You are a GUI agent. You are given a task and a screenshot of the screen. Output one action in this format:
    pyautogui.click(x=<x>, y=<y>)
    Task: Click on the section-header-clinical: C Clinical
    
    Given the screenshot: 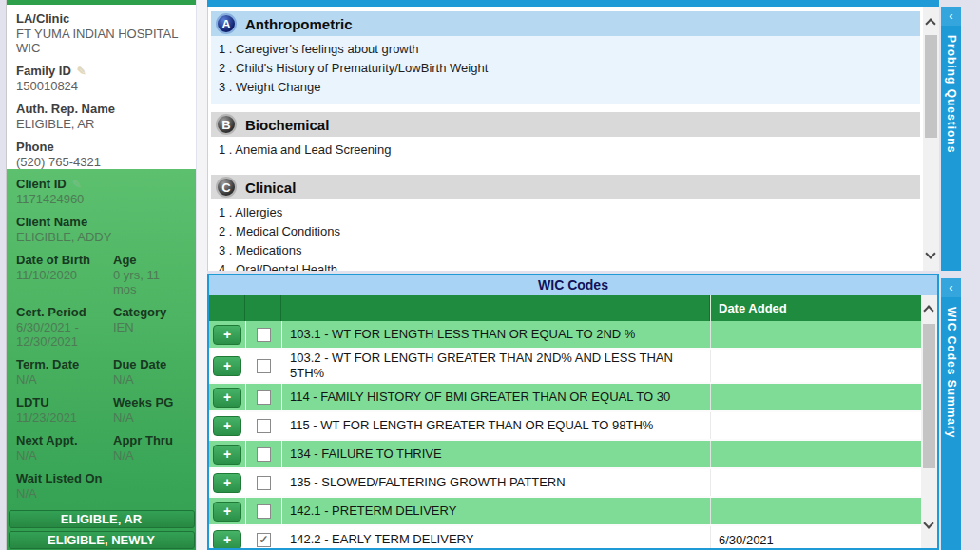 What is the action you would take?
    pyautogui.click(x=566, y=187)
    